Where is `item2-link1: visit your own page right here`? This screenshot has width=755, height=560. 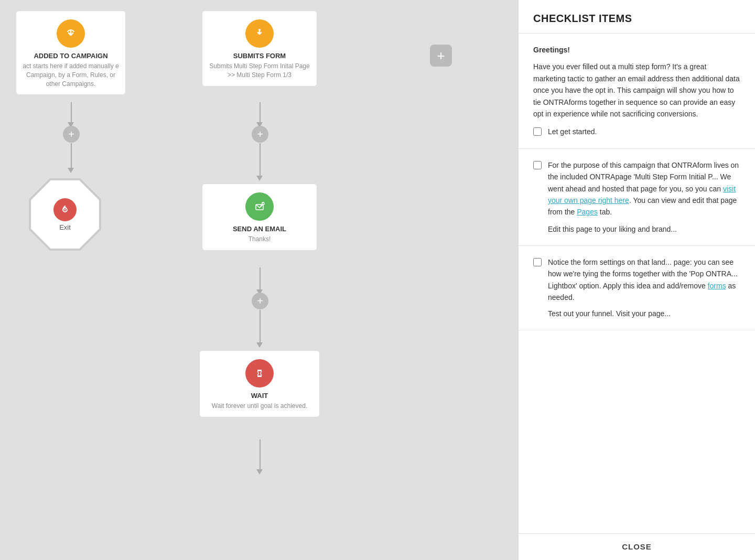 item2-link1: visit your own page right here is located at coordinates (642, 195).